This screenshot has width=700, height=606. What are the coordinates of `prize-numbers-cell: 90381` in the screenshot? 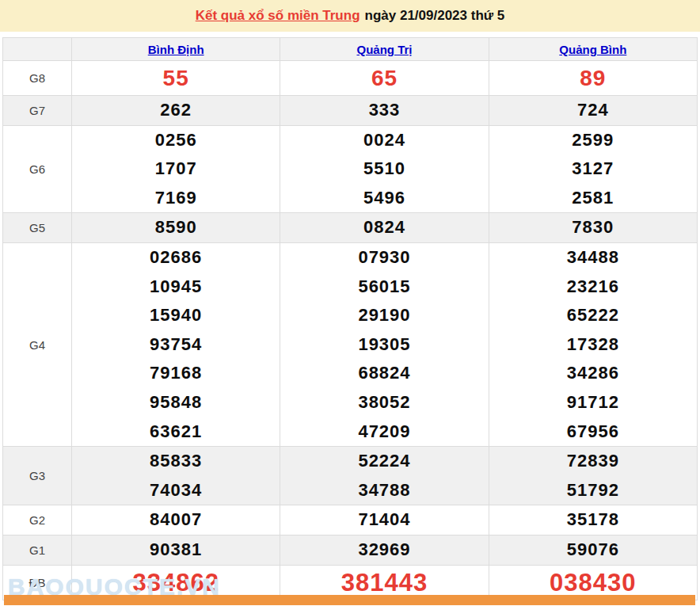 It's located at (176, 550).